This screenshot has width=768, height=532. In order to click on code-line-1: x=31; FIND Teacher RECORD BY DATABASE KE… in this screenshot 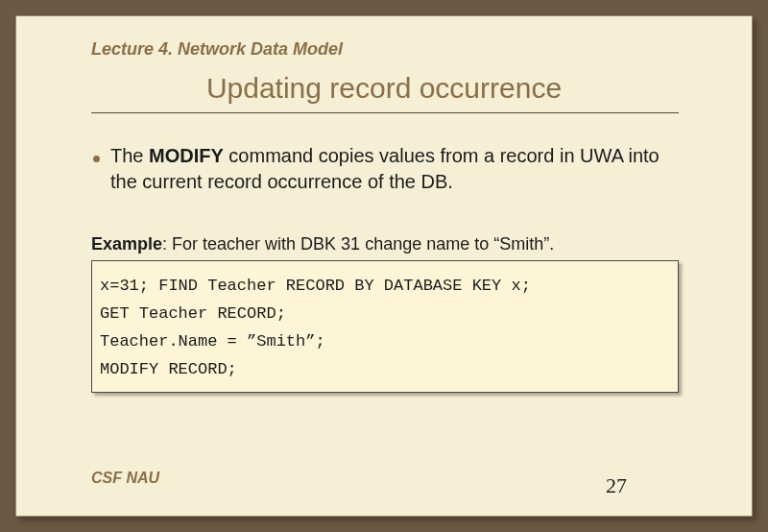, I will do `click(385, 286)`.